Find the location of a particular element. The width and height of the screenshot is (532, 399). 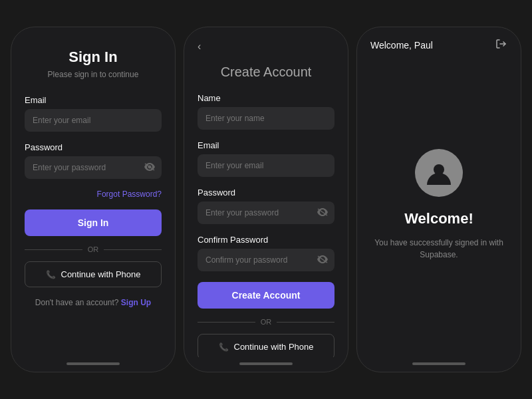

welcome-home-indicator is located at coordinates (439, 364).